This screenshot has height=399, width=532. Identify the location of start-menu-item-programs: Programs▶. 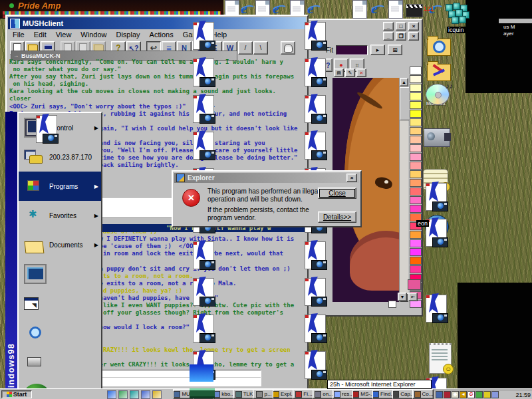
(60, 186).